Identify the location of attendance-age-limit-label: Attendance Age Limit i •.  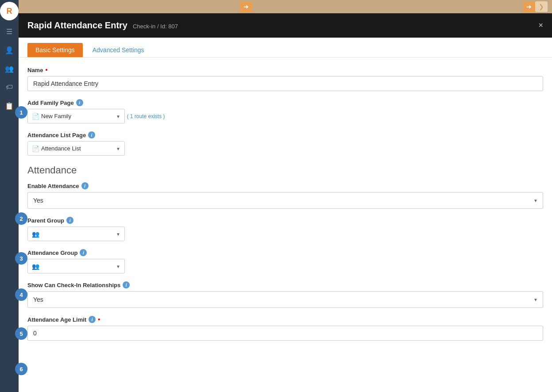
(285, 319).